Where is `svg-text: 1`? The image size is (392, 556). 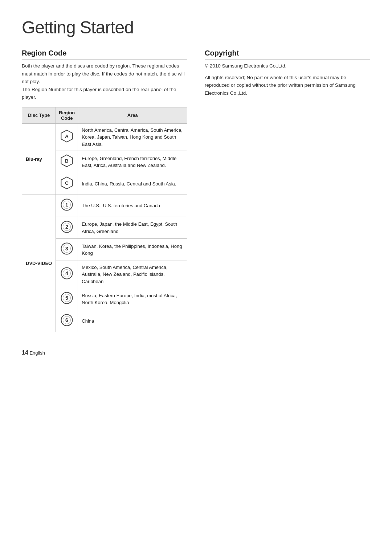 svg-text: 1 is located at coordinates (67, 205).